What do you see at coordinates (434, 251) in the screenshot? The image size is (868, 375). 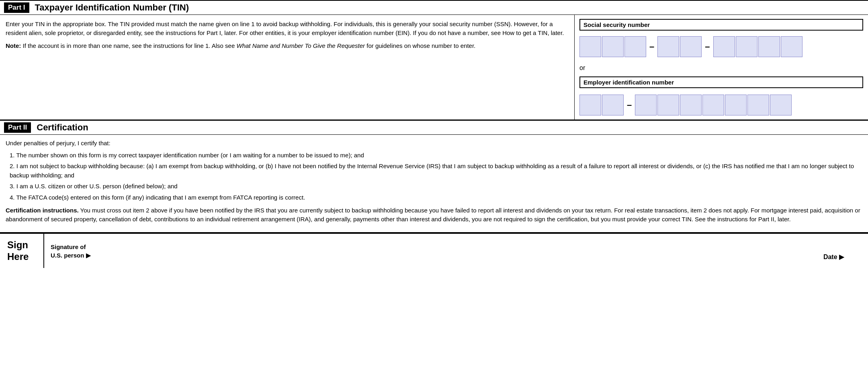 I see `sign-section: SignHere Signature of U.S. person ▶ Date…` at bounding box center [434, 251].